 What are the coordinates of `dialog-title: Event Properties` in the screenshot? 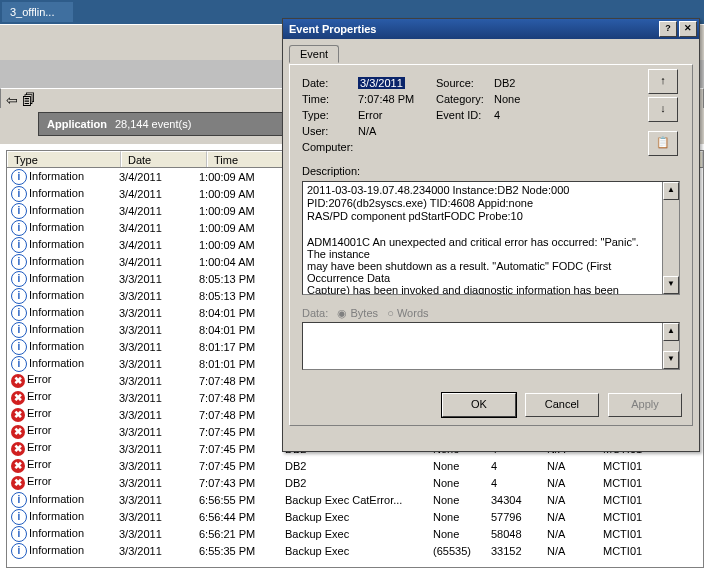 It's located at (332, 29).